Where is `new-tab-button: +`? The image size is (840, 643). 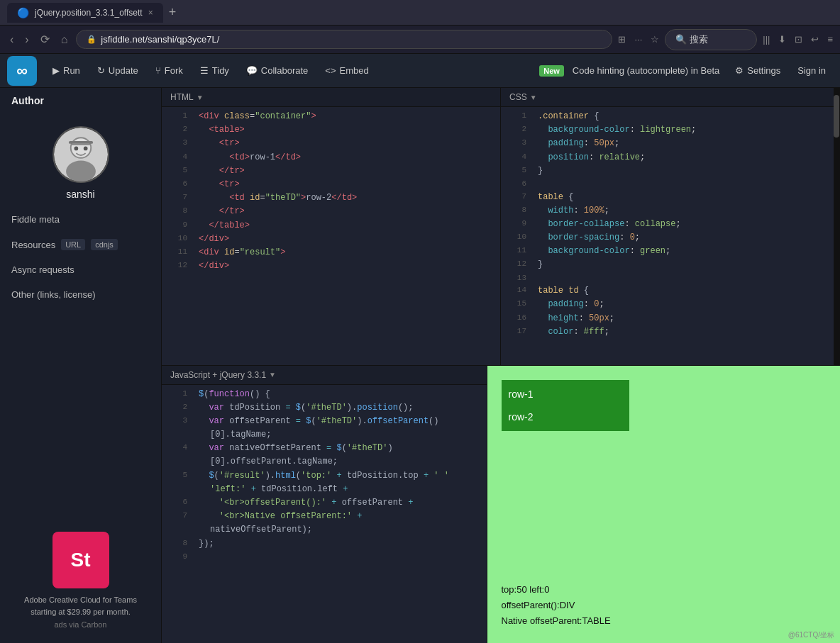 new-tab-button: + is located at coordinates (173, 13).